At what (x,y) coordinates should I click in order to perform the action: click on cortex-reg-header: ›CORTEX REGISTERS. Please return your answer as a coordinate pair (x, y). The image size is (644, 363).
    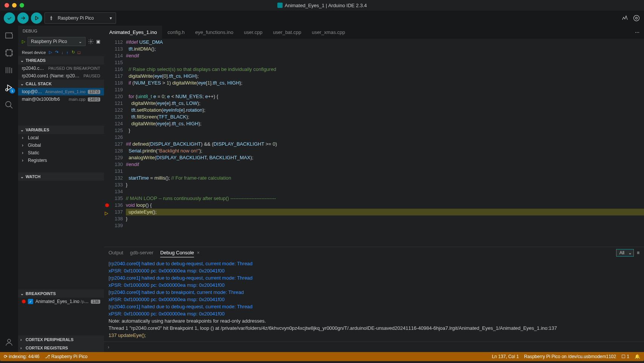
    Looking at the image, I should click on (61, 348).